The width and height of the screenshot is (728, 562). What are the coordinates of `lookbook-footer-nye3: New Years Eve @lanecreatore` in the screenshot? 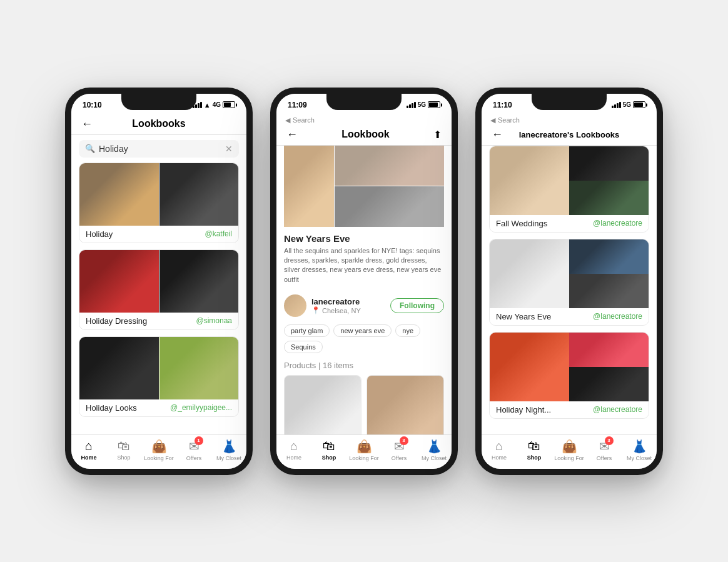 It's located at (569, 316).